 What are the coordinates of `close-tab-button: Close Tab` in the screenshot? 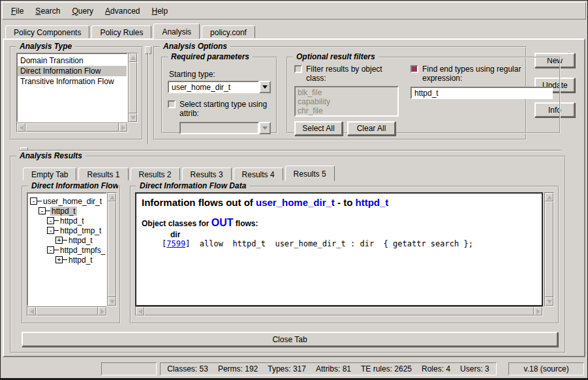 It's located at (290, 339).